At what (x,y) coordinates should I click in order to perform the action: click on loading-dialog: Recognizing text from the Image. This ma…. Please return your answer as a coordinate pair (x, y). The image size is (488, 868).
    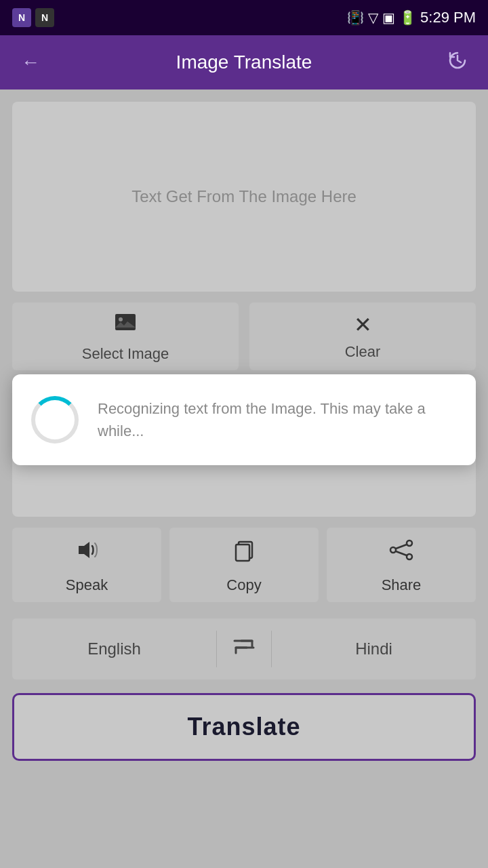
    Looking at the image, I should click on (244, 420).